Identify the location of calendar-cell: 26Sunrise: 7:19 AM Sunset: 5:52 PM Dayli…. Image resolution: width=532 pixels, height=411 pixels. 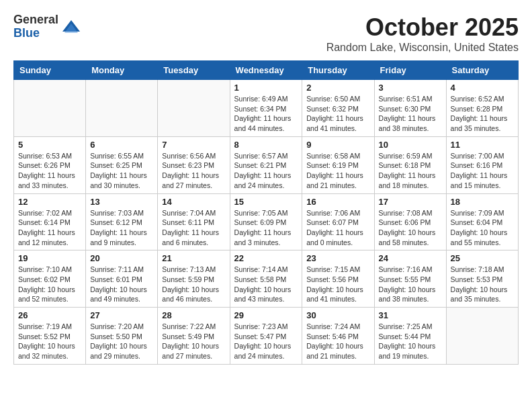
(50, 336).